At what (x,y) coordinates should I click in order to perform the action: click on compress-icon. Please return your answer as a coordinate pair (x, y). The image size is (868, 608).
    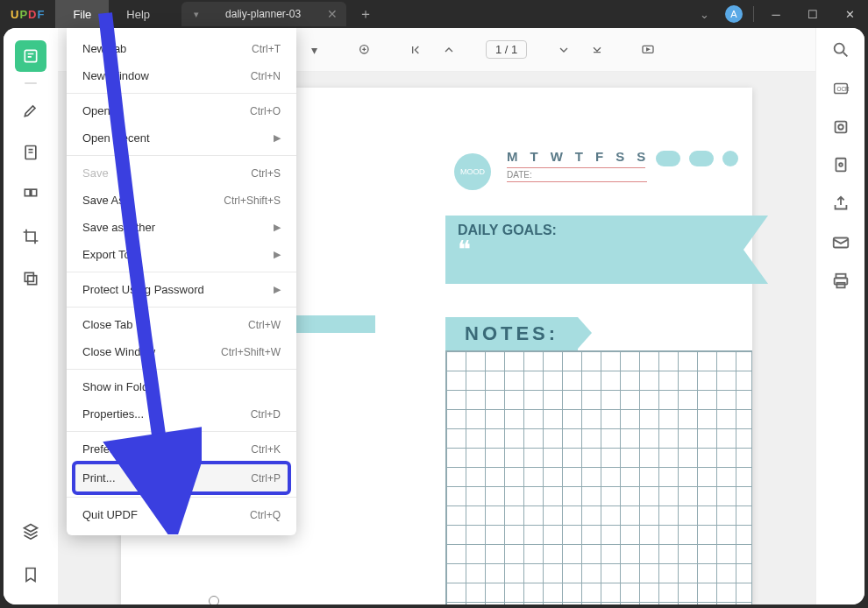
    Looking at the image, I should click on (841, 127).